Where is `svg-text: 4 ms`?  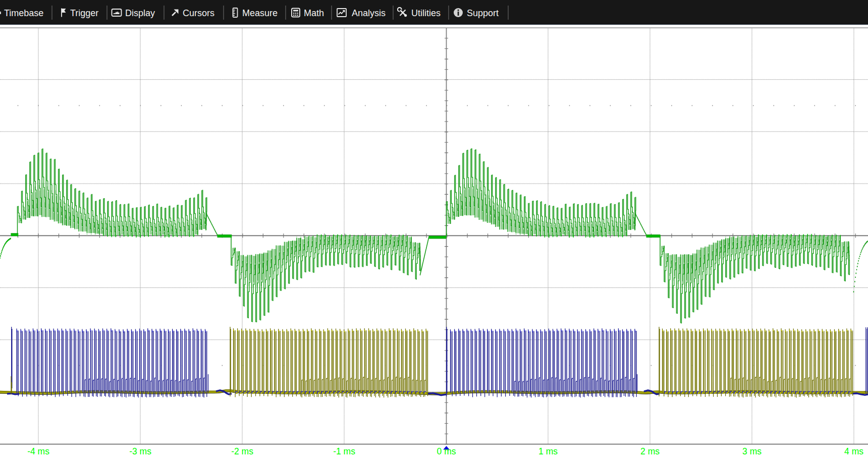
svg-text: 4 ms is located at coordinates (854, 451).